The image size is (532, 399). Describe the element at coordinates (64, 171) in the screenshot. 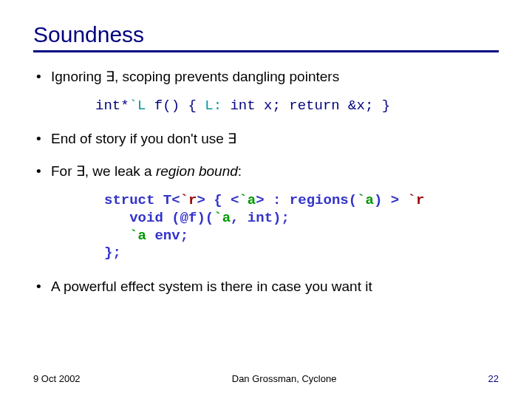

I see `text: For` at that location.